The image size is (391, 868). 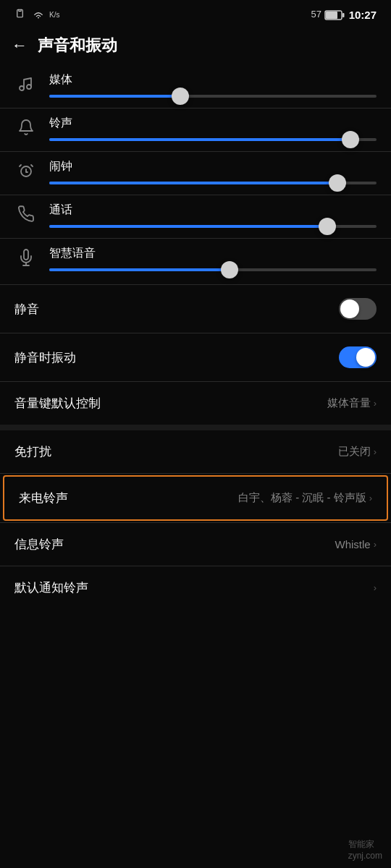 I want to click on status-time: 10:27, so click(x=363, y=14).